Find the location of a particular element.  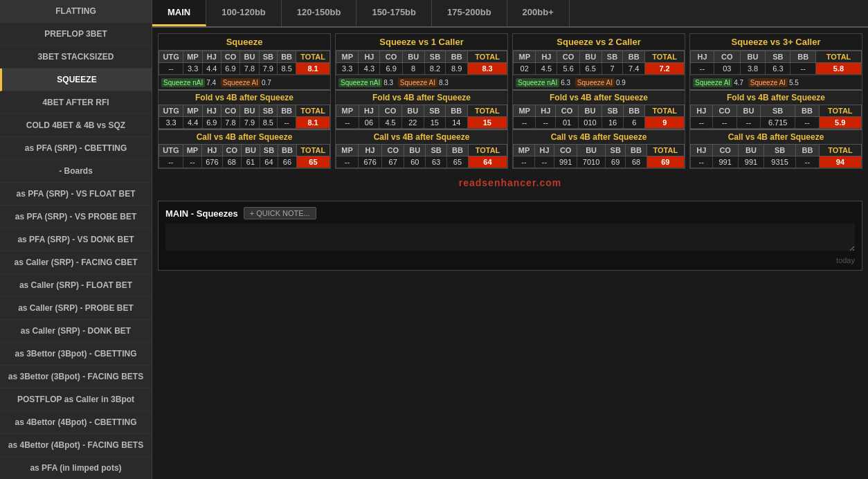

fold-cell-4: -- is located at coordinates (807, 123).